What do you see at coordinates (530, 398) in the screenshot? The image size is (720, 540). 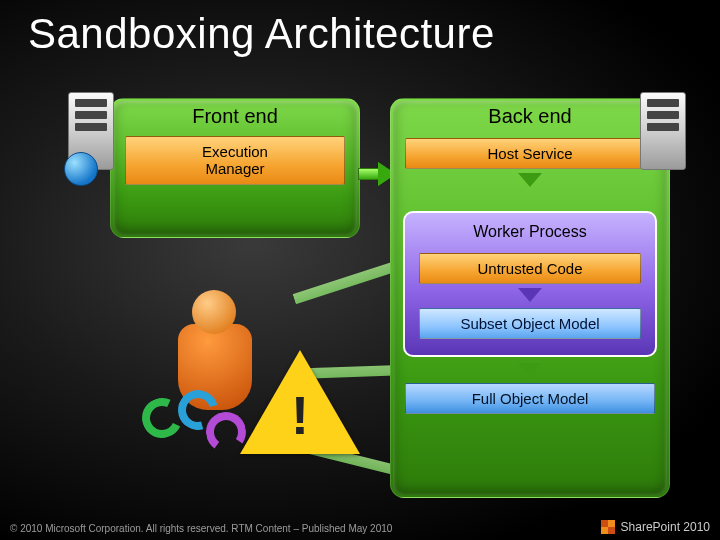 I see `full-object-model-box: Full Object Model` at bounding box center [530, 398].